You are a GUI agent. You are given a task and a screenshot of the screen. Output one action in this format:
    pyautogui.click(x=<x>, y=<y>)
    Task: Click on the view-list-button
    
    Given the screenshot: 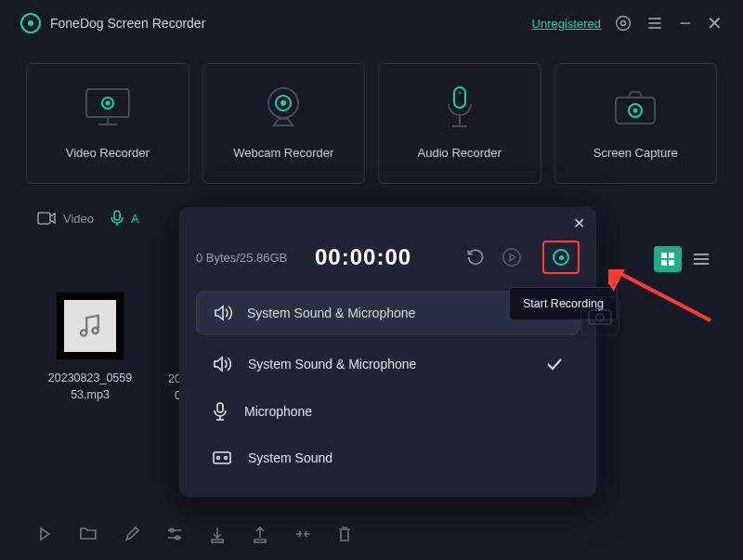 What is the action you would take?
    pyautogui.click(x=701, y=259)
    